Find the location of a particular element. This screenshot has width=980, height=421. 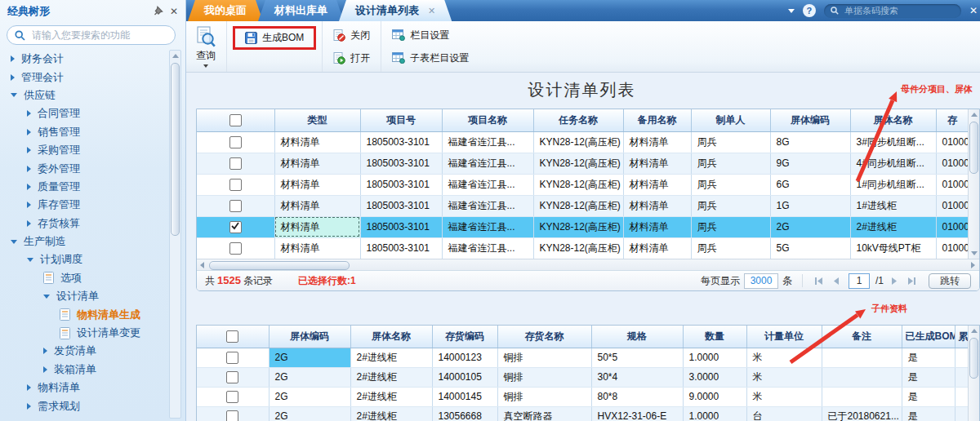

chevron-down-icon is located at coordinates (791, 11).